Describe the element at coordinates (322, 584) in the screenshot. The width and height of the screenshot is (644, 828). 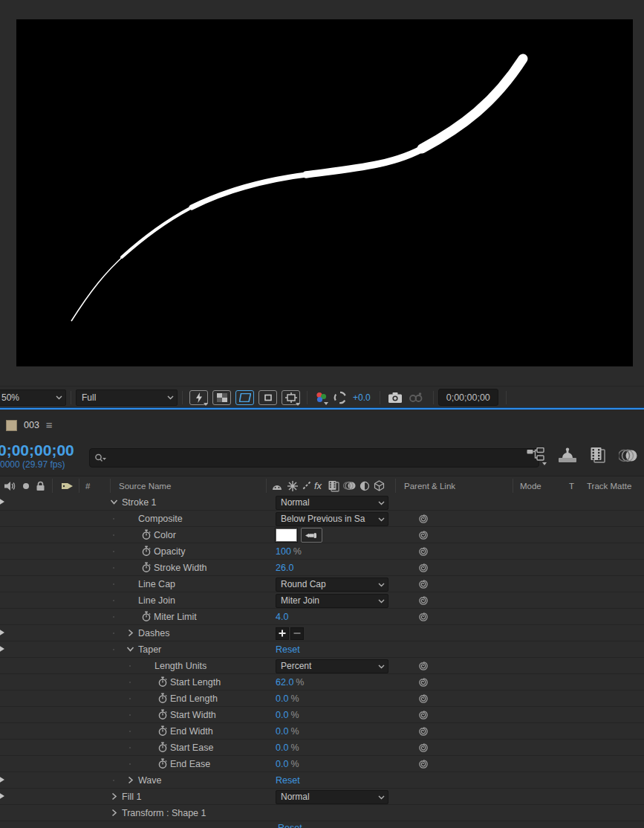
I see `property-row: Line CapRound Cap` at that location.